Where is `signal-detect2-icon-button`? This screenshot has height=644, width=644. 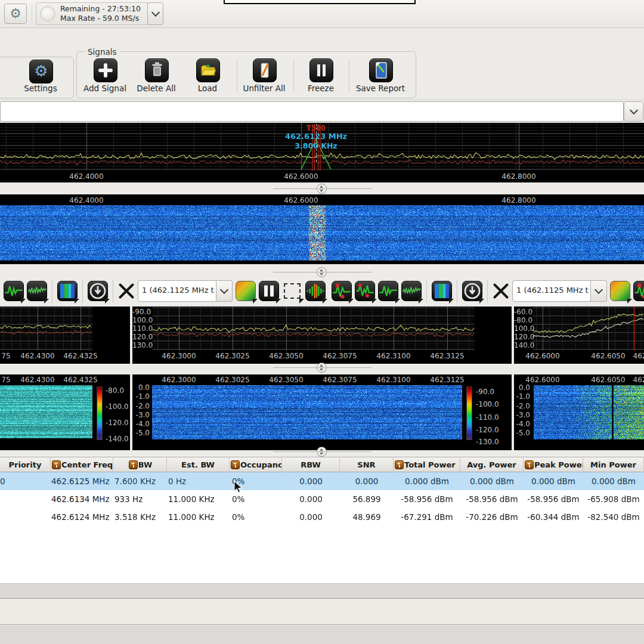 signal-detect2-icon-button is located at coordinates (365, 291).